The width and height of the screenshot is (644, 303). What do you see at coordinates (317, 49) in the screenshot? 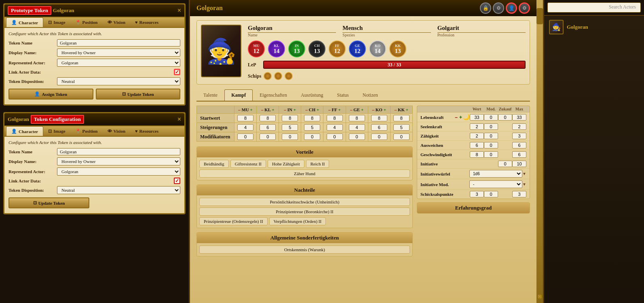
I see `stat-ch: CH 13` at bounding box center [317, 49].